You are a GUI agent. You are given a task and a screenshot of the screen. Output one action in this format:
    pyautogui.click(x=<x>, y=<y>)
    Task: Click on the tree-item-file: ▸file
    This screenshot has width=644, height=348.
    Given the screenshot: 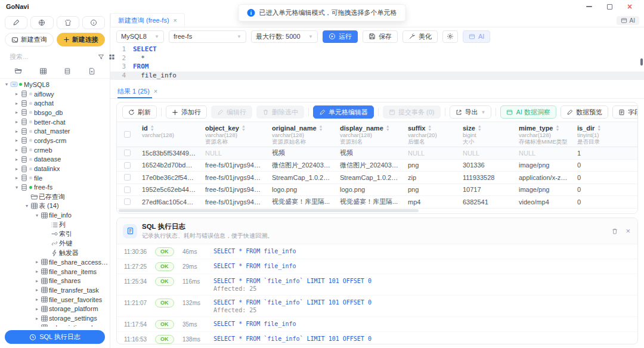 What is the action you would take?
    pyautogui.click(x=55, y=178)
    